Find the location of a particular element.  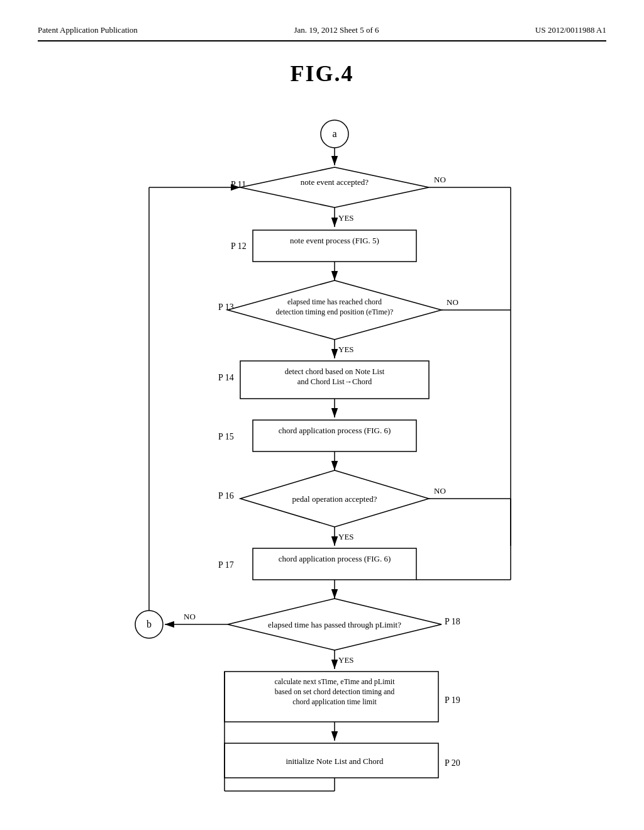

p16-text: pedal operation accepted? is located at coordinates (335, 499).